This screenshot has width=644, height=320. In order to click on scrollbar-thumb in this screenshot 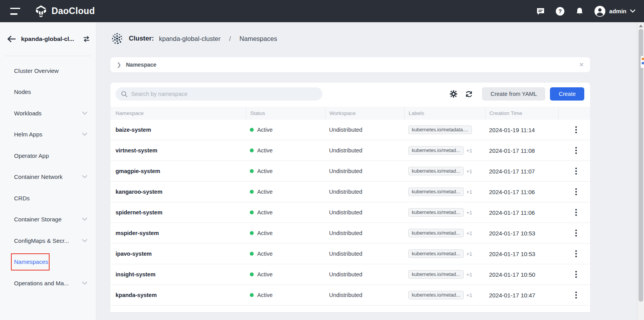, I will do `click(641, 165)`.